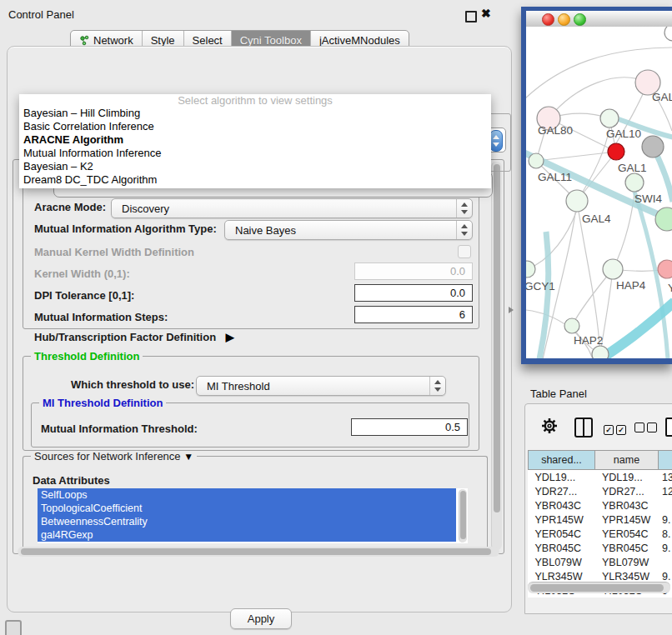 The height and width of the screenshot is (635, 672). I want to click on node-label: SWI4, so click(649, 198).